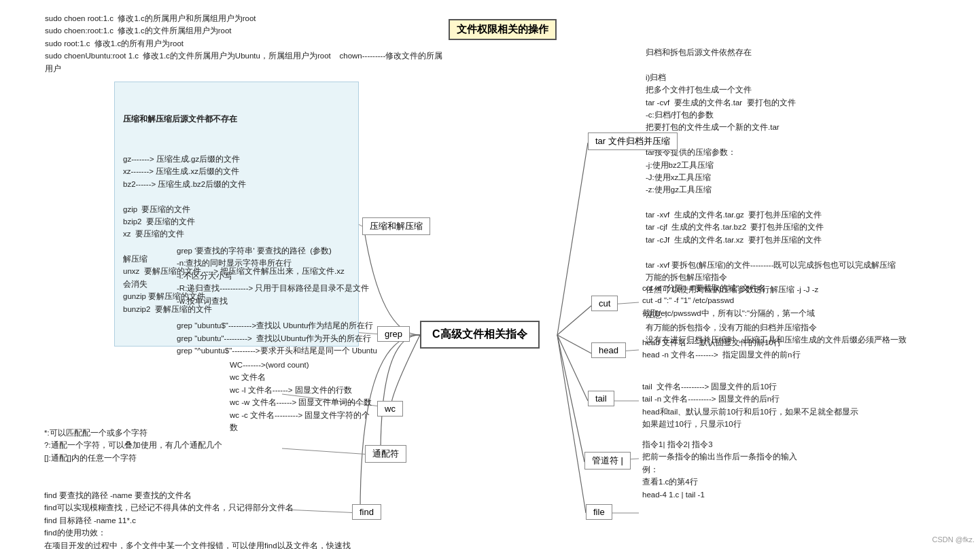 The height and width of the screenshot is (549, 980). What do you see at coordinates (788, 349) in the screenshot?
I see `head-content: head 文件名-----默认固显文件的前10行 head -n 文件名----…` at bounding box center [788, 349].